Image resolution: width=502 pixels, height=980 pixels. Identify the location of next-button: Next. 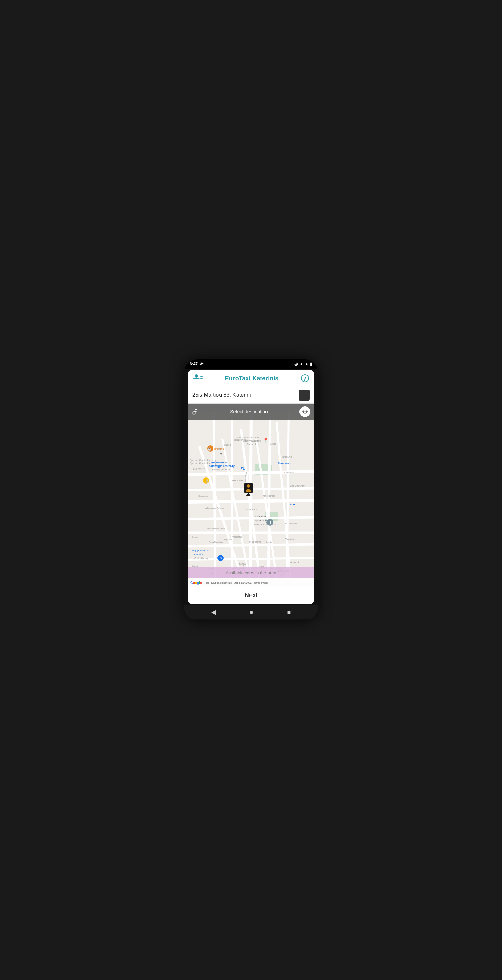
(251, 595).